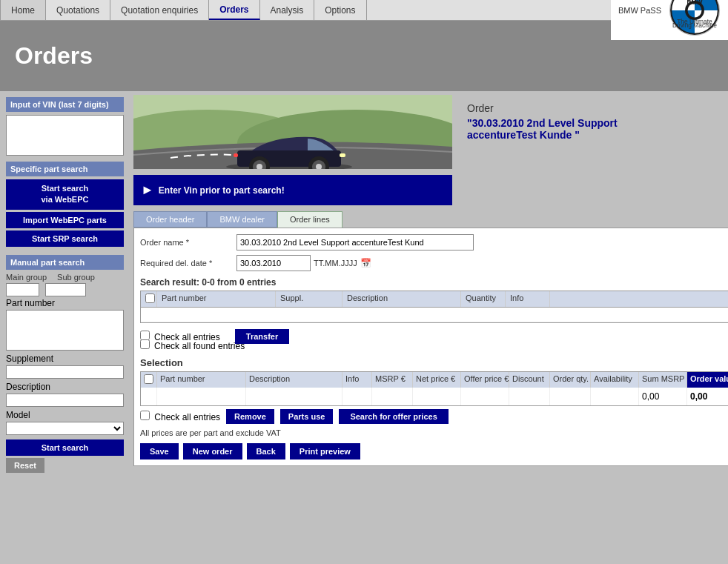  I want to click on date-hint: TT.MM.JJJJ, so click(335, 263).